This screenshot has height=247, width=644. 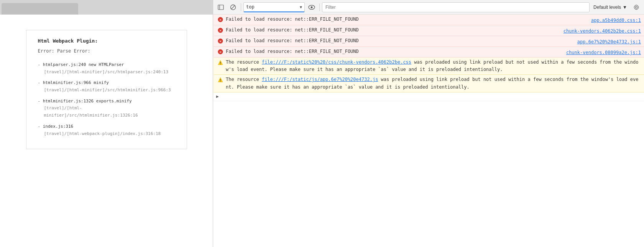 I want to click on stack-item: - htmlminifier.js:1326 exports.minify[tr…, so click(x=107, y=109).